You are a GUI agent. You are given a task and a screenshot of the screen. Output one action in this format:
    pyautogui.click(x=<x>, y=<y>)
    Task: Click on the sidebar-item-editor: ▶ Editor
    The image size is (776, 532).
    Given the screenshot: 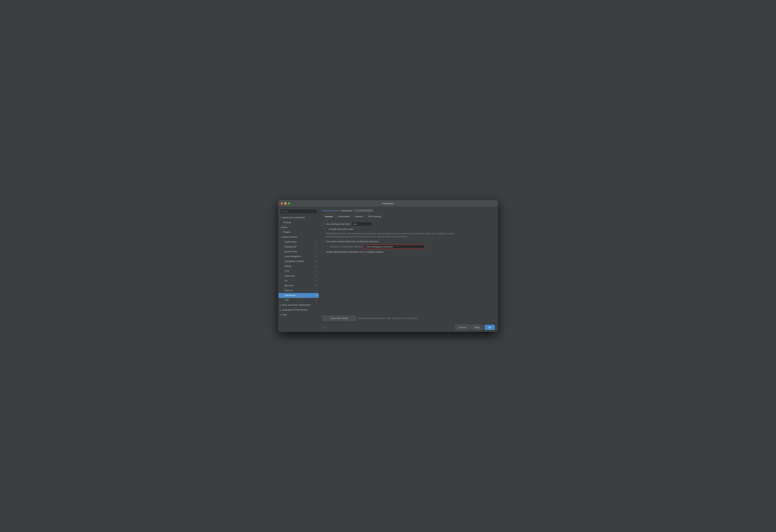 What is the action you would take?
    pyautogui.click(x=299, y=228)
    